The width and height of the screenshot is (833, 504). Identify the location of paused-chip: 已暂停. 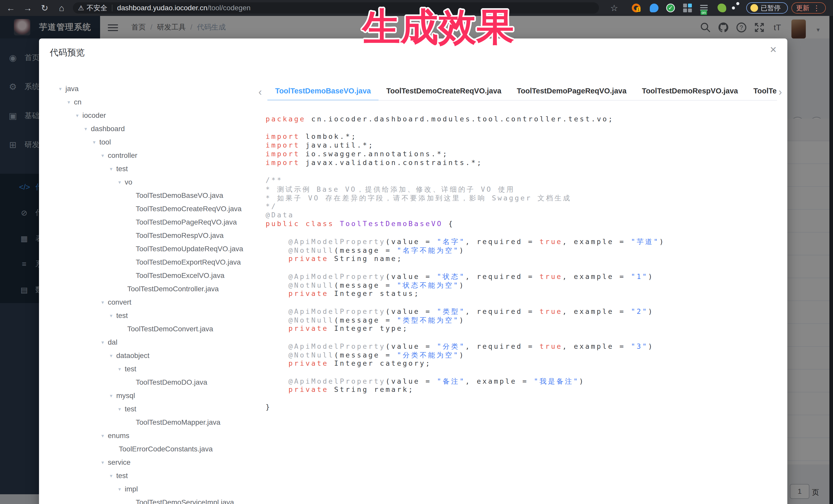
(767, 8).